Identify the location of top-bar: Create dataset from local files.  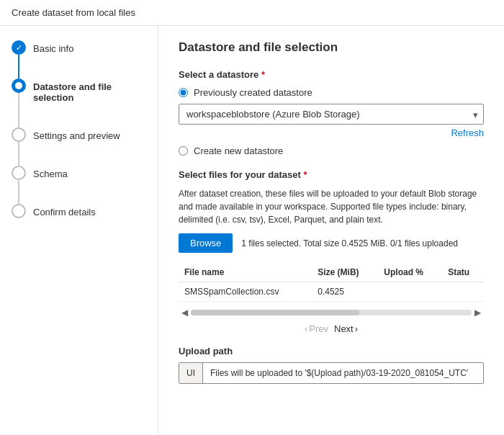
(252, 13).